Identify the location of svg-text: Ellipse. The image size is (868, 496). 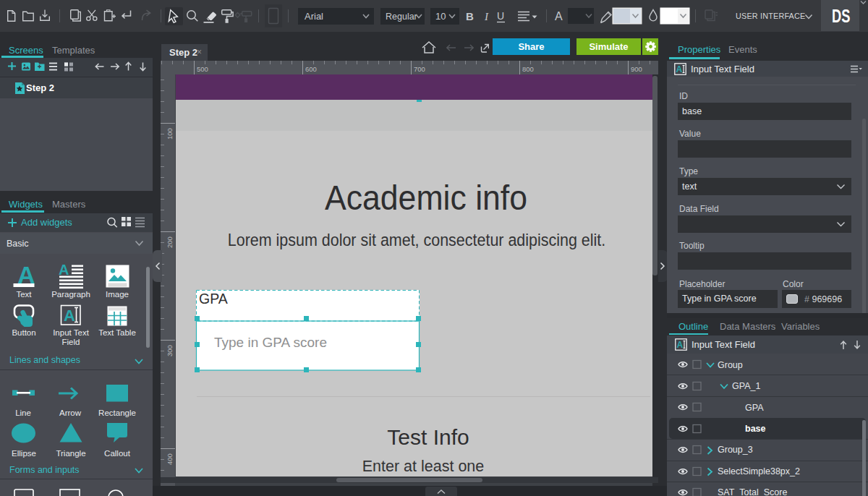
(24, 453).